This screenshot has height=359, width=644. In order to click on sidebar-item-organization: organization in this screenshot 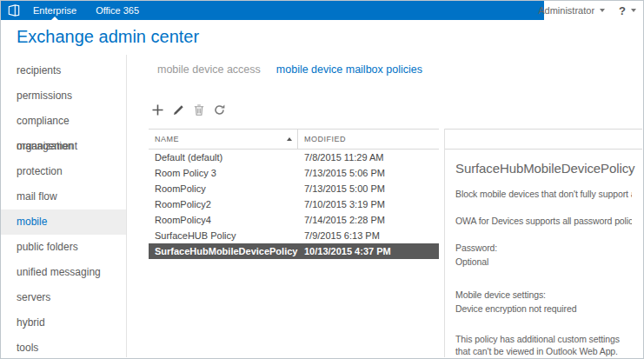, I will do `click(63, 146)`.